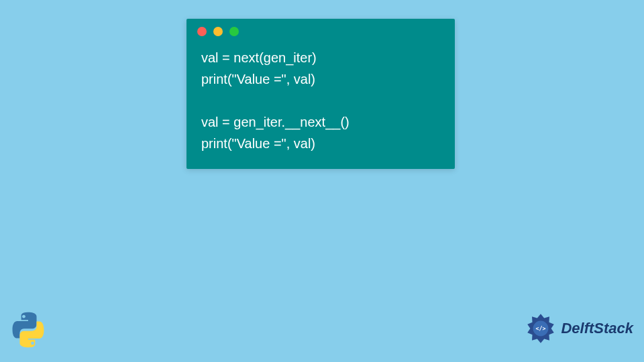 This screenshot has width=644, height=362. I want to click on maximize-icon, so click(234, 32).